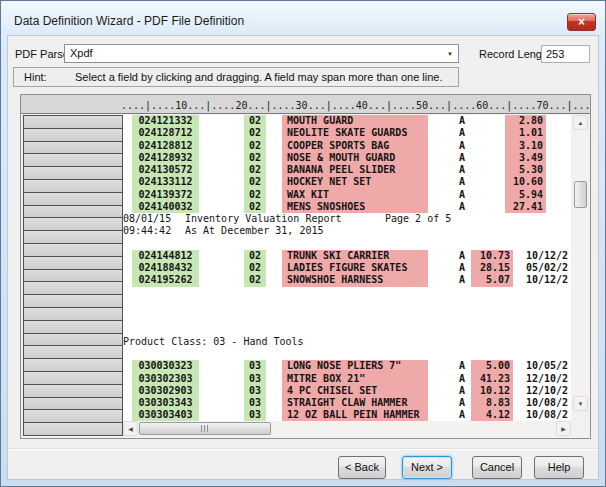  Describe the element at coordinates (497, 468) in the screenshot. I see `cancel-button: Cancel` at that location.